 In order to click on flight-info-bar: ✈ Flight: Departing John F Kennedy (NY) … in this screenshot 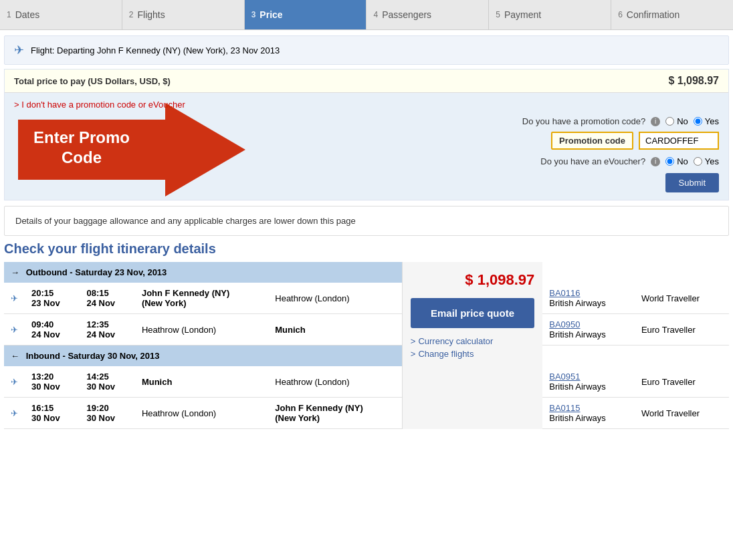, I will do `click(366, 50)`.